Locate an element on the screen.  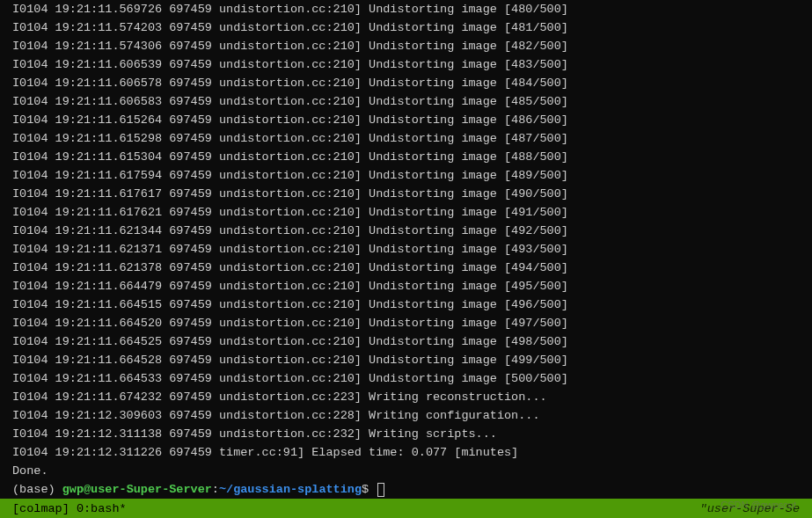
tmux-session-window: [colmap] 0:bash* is located at coordinates (69, 508).